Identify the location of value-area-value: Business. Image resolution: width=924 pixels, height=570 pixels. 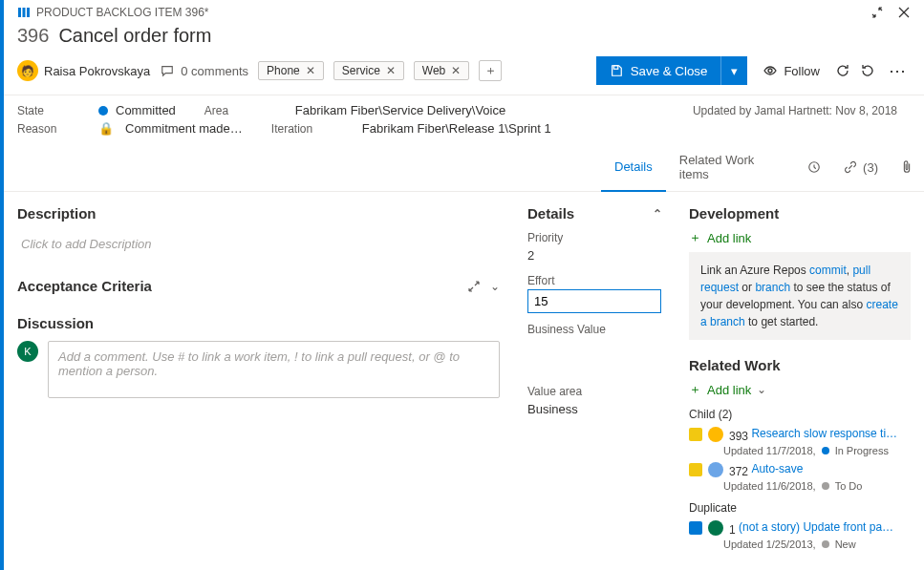
(594, 409).